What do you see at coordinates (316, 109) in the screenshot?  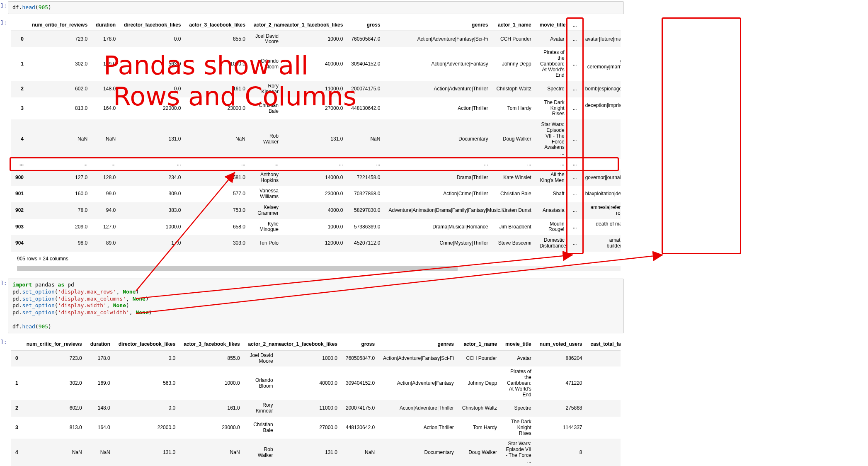 I see `table-row: 3813.0164.022000.023000.0Christian Bale2…` at bounding box center [316, 109].